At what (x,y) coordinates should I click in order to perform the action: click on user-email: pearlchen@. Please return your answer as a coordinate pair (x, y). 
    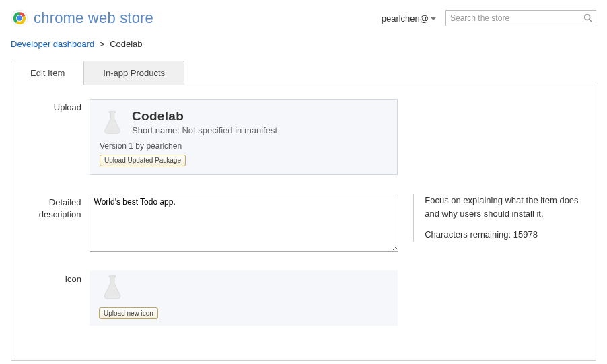
    Looking at the image, I should click on (405, 19).